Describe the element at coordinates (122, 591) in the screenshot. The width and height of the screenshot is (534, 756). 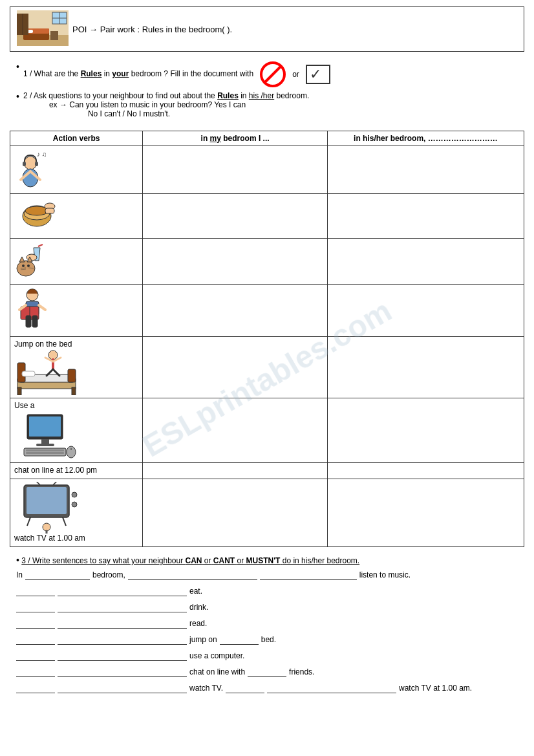
I see `blank-2b` at that location.